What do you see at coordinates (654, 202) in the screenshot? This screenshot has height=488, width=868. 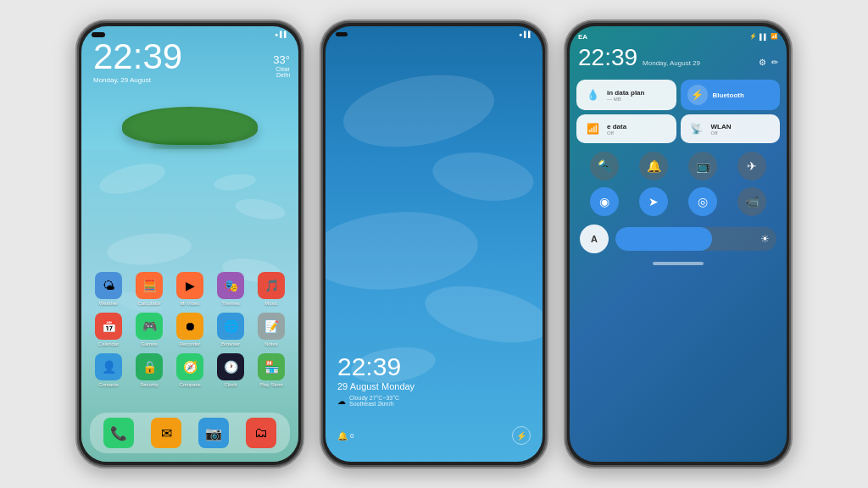 I see `location-button: ➤` at bounding box center [654, 202].